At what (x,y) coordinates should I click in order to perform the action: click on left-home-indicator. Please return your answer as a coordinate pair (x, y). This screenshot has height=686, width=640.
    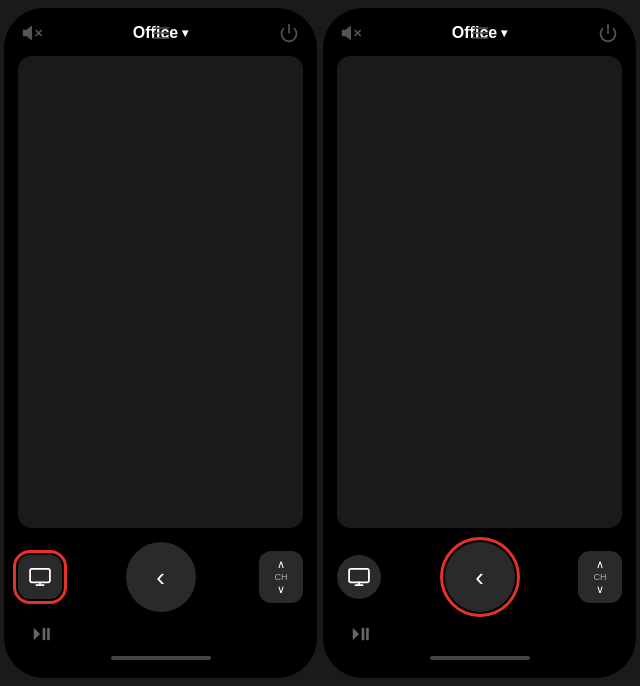
    Looking at the image, I should click on (161, 658).